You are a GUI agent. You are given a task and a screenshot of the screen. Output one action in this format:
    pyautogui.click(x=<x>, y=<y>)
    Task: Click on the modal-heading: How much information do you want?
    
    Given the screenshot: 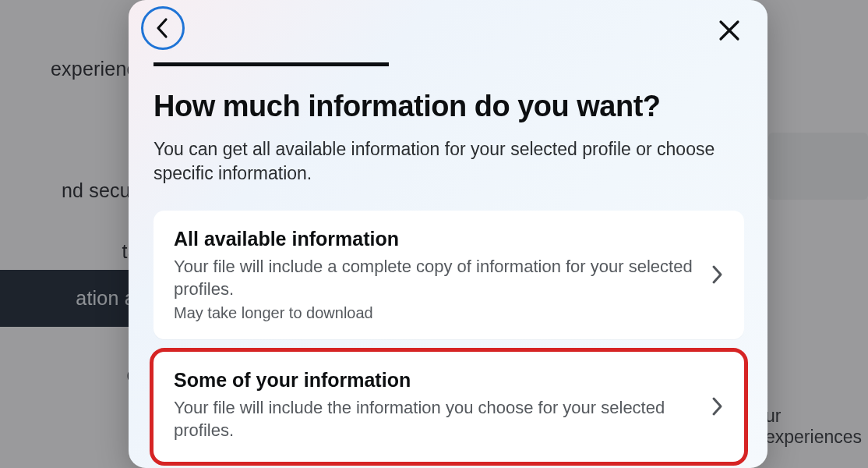 What is the action you would take?
    pyautogui.click(x=449, y=106)
    